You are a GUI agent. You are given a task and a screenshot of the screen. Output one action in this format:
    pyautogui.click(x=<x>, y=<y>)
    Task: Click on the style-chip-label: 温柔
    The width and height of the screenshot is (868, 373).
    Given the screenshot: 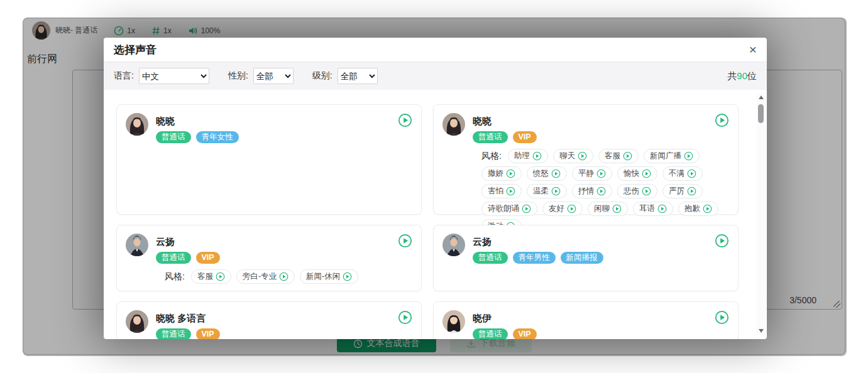 What is the action you would take?
    pyautogui.click(x=541, y=191)
    